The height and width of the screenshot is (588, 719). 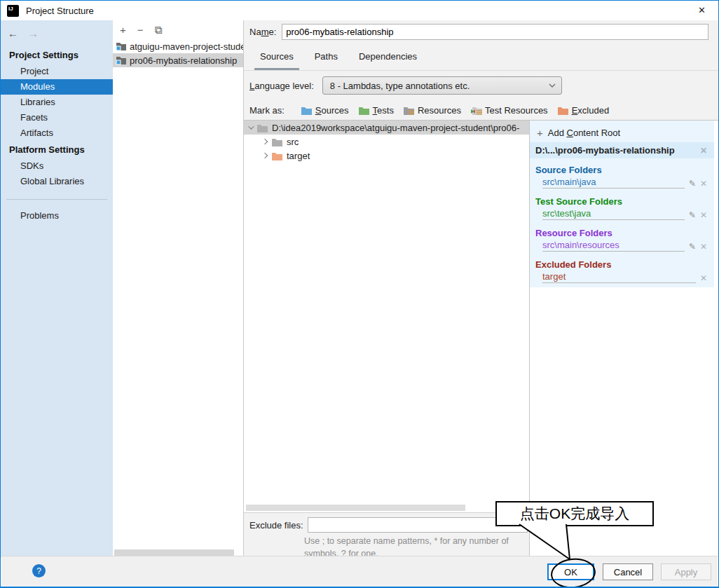 What do you see at coordinates (481, 110) in the screenshot?
I see `mark-as-bar: Mark as: Sources Tests Resources Test Re…` at bounding box center [481, 110].